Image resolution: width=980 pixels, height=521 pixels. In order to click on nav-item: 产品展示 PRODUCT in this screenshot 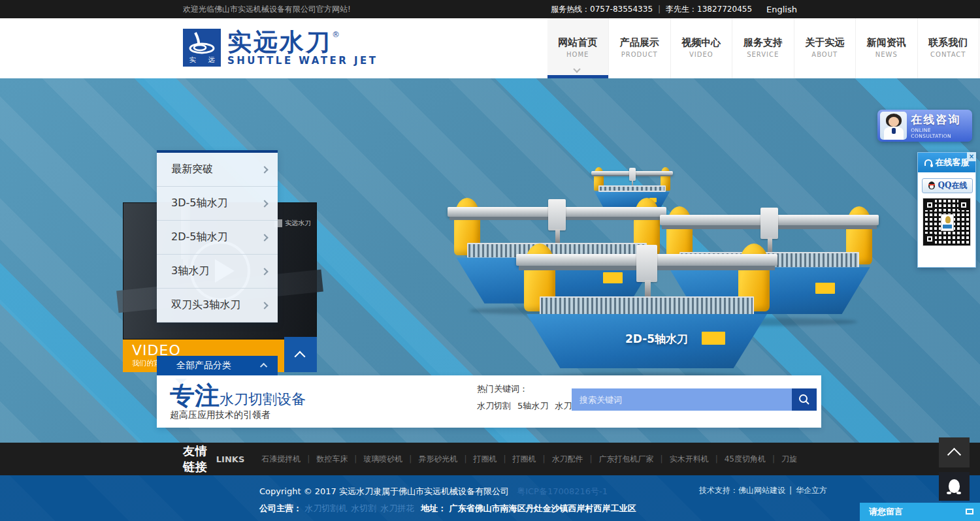, I will do `click(640, 48)`.